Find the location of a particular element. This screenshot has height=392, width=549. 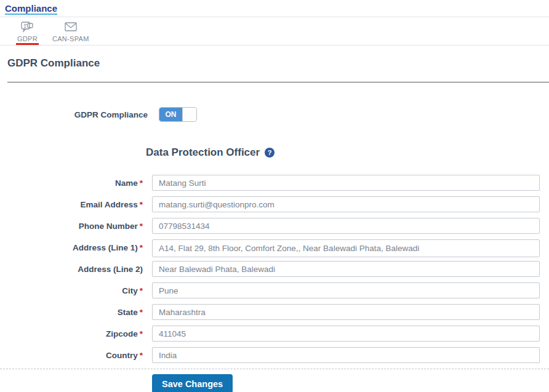

dpo-section-title: Data Protection Officer is located at coordinates (203, 153).